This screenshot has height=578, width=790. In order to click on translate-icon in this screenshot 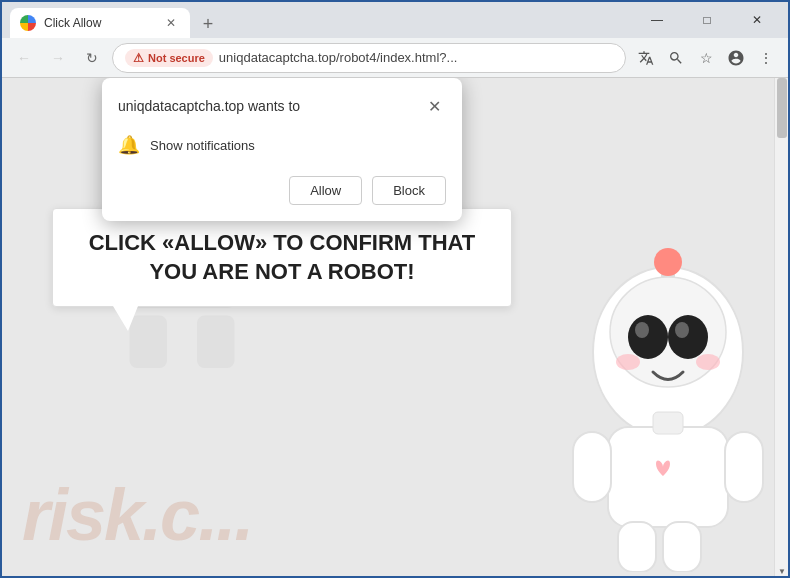, I will do `click(646, 58)`.